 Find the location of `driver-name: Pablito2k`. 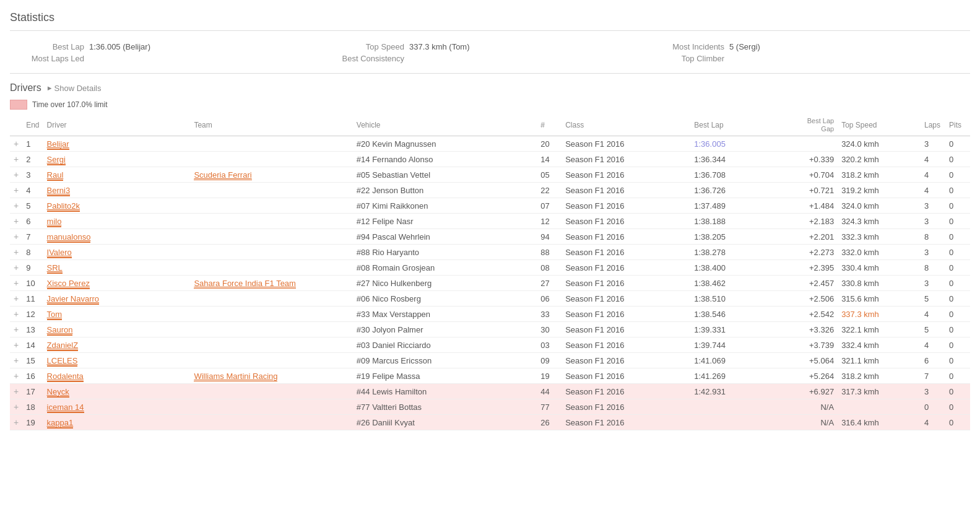

driver-name: Pablito2k is located at coordinates (117, 206).